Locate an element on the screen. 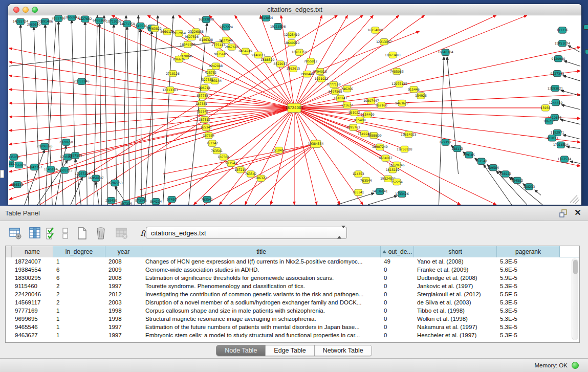 The image size is (588, 372). graph-node: 2718126 is located at coordinates (173, 73).